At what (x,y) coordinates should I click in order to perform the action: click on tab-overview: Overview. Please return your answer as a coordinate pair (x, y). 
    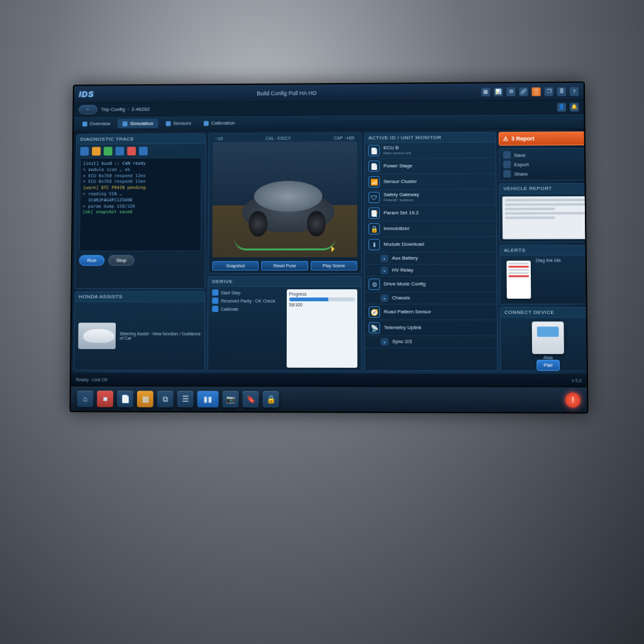
    Looking at the image, I should click on (96, 123).